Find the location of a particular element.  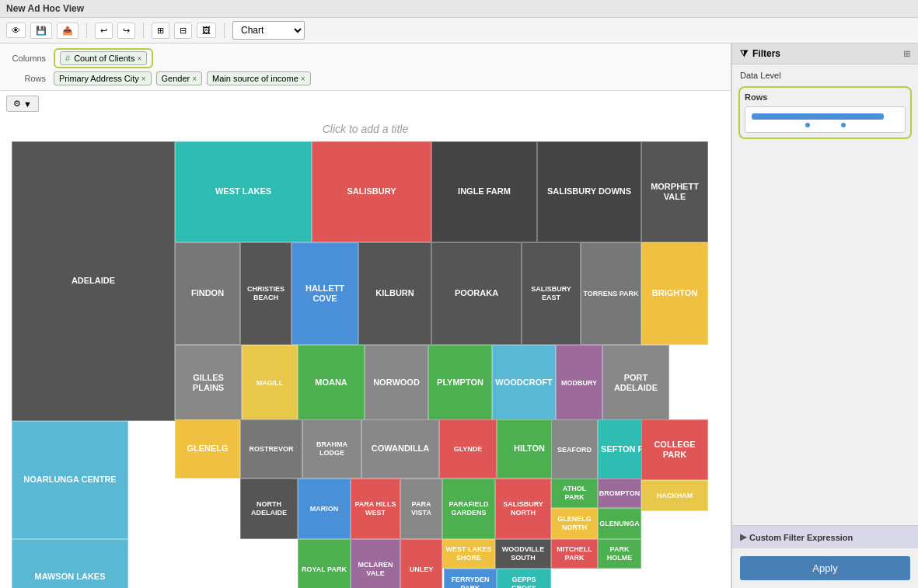

treemap-cell-morphett-vale: MORPHETT VALE is located at coordinates (675, 192).